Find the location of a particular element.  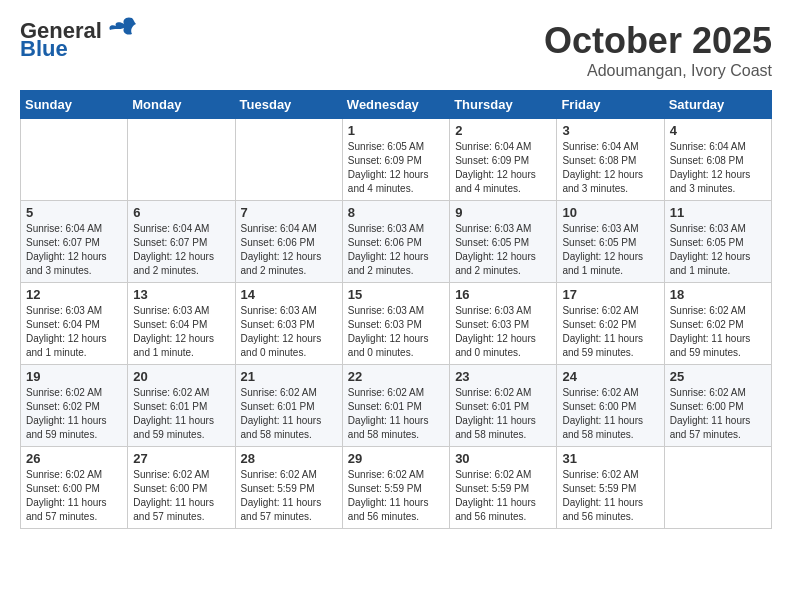

day-number: 14 is located at coordinates (289, 294).